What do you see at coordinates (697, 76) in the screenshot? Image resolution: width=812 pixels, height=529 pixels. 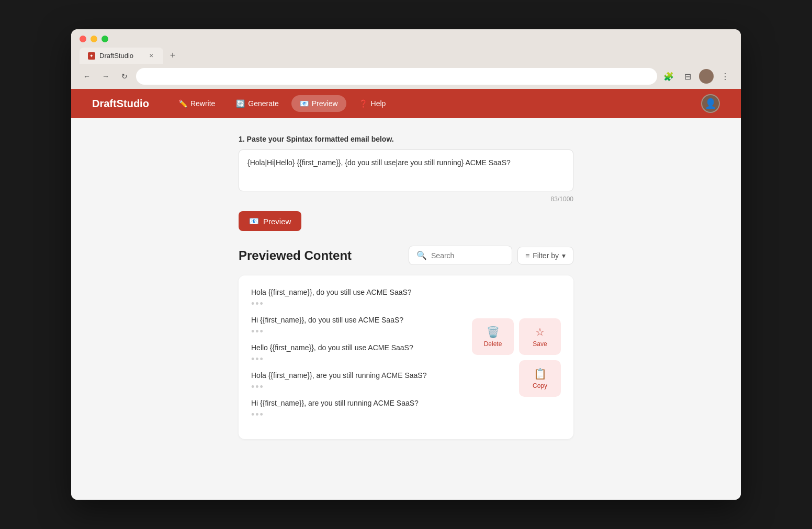 I see `toolbar-icons: 🧩 ⊟ ⋮` at bounding box center [697, 76].